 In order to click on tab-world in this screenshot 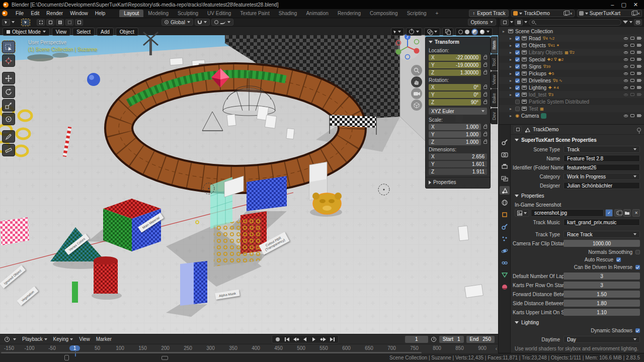, I will do `click(505, 202)`.